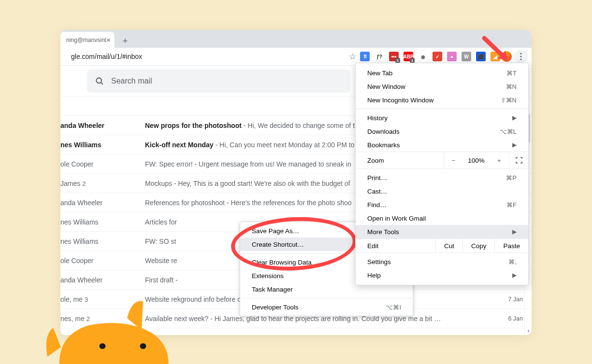  What do you see at coordinates (449, 246) in the screenshot?
I see `cut-button: Cut` at bounding box center [449, 246].